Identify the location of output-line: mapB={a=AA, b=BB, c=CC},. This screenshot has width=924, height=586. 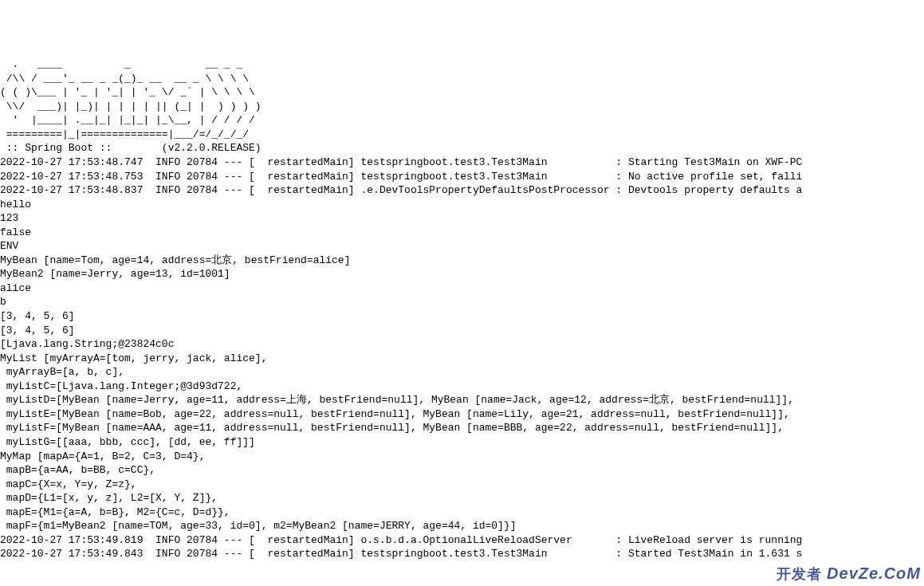
(462, 470).